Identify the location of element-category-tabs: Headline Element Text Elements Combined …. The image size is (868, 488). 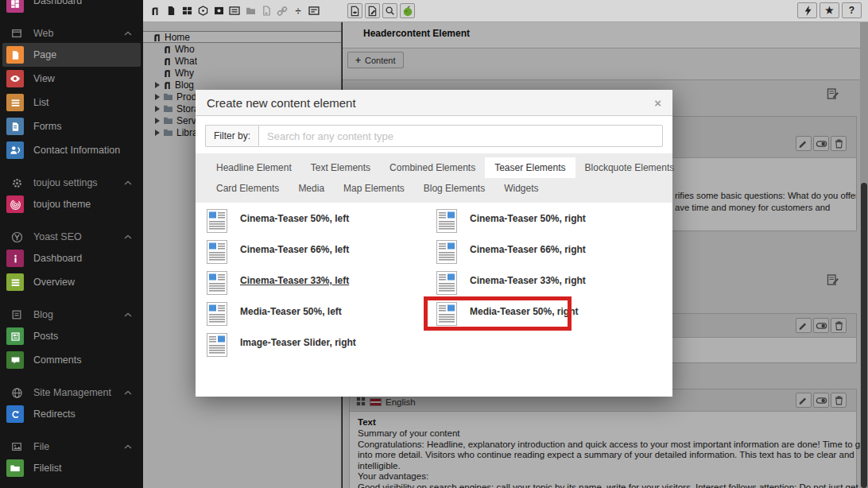
(434, 178).